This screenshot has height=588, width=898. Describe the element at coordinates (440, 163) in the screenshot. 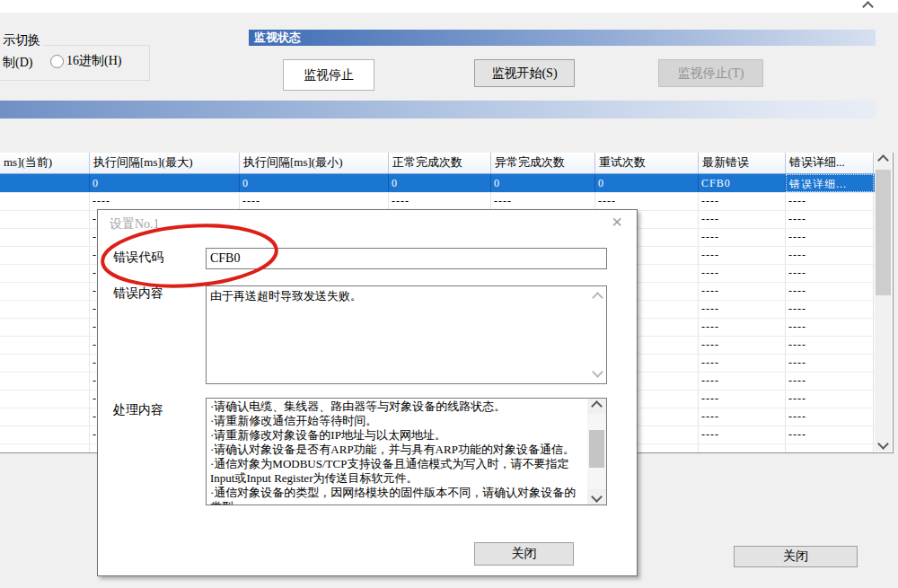

I see `column-header: 正常完成次数` at that location.